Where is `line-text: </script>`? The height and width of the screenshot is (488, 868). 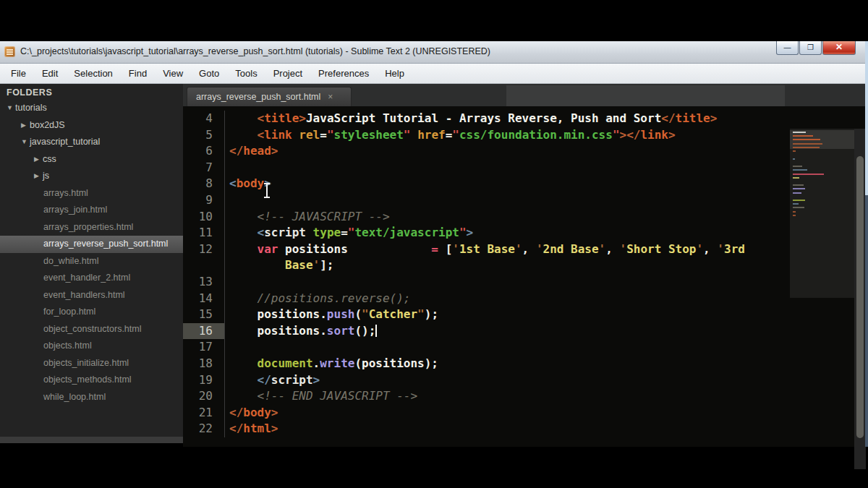
line-text: </script> is located at coordinates (272, 380).